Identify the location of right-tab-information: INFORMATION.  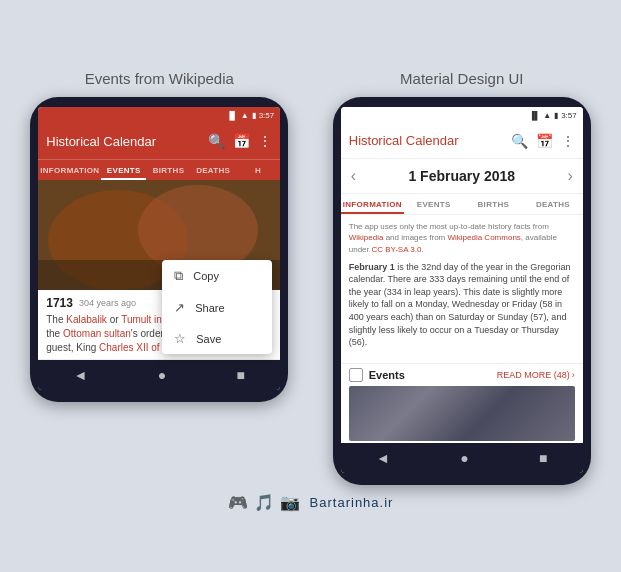
(372, 204).